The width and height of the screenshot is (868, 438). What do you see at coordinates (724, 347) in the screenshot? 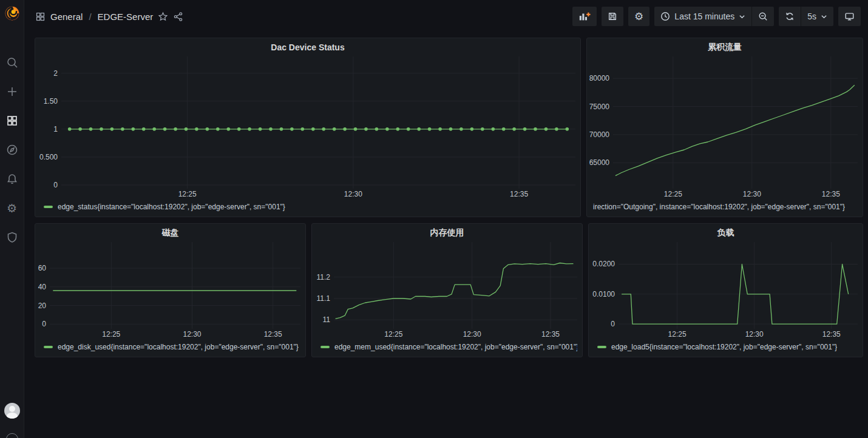
I see `legend-label: edge_load5{instance="localhost:19202", j…` at bounding box center [724, 347].